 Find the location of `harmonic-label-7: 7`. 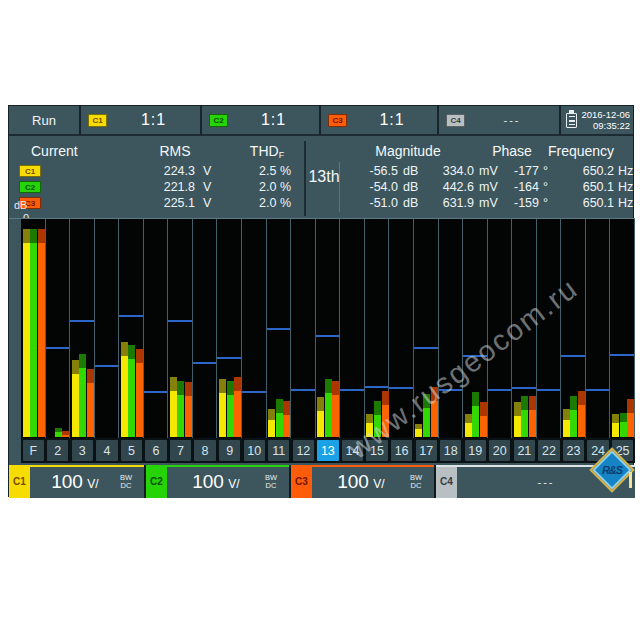

harmonic-label-7: 7 is located at coordinates (180, 450).